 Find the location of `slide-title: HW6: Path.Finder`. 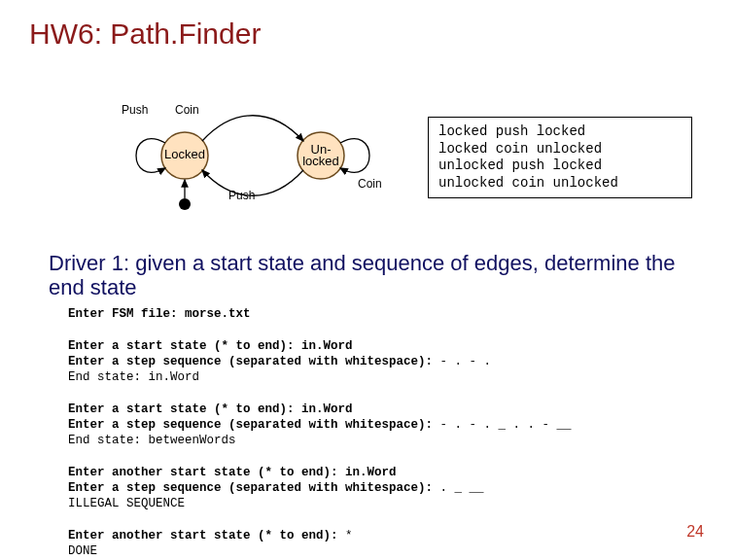

slide-title: HW6: Path.Finder is located at coordinates (145, 34).